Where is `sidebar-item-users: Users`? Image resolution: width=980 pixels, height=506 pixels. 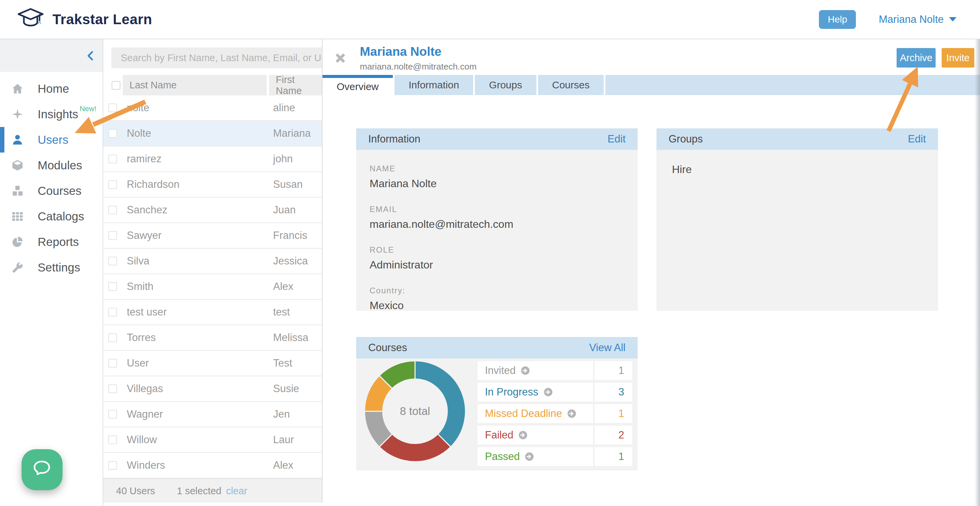 sidebar-item-users: Users is located at coordinates (51, 140).